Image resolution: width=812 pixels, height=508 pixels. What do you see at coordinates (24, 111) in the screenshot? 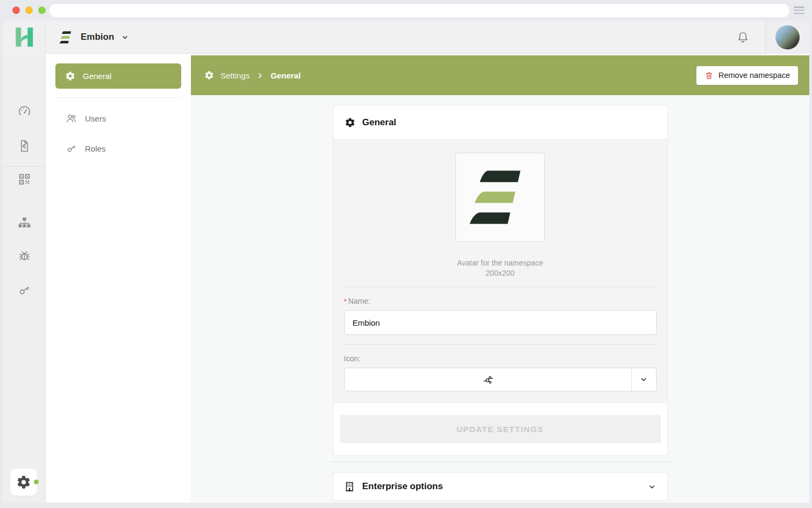
I see `rail-item-dashboard` at bounding box center [24, 111].